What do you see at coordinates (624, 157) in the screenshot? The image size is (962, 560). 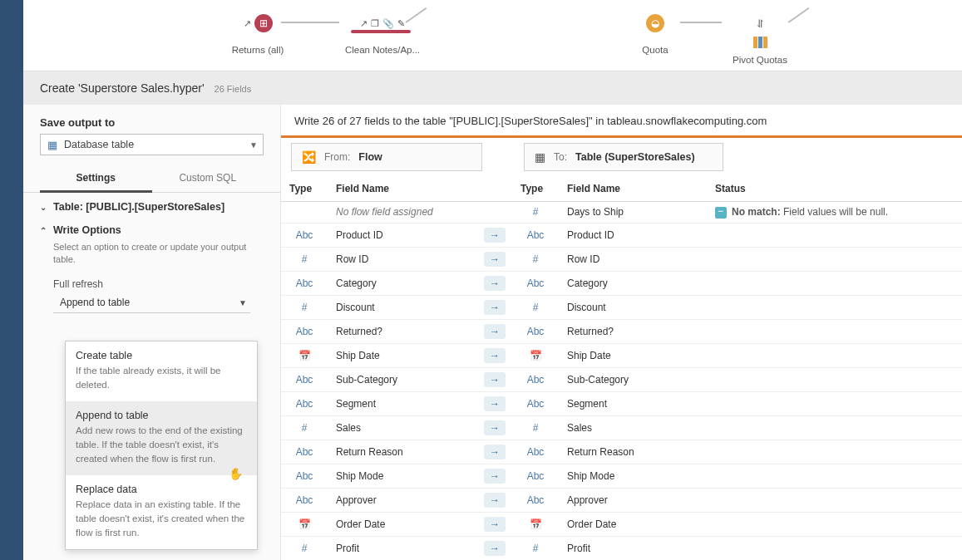 I see `to-header: ▦ To: Table (SuperStoreSales)` at bounding box center [624, 157].